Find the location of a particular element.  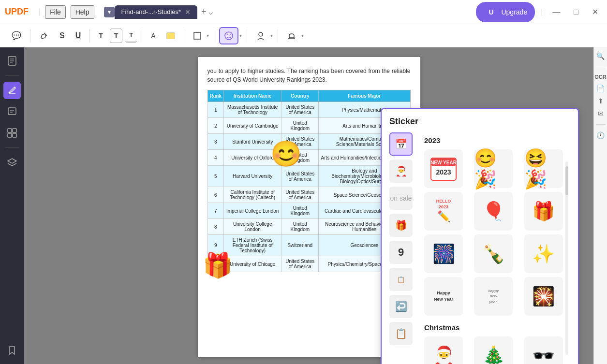

sticker-thumb-2: on sale is located at coordinates (401, 198).